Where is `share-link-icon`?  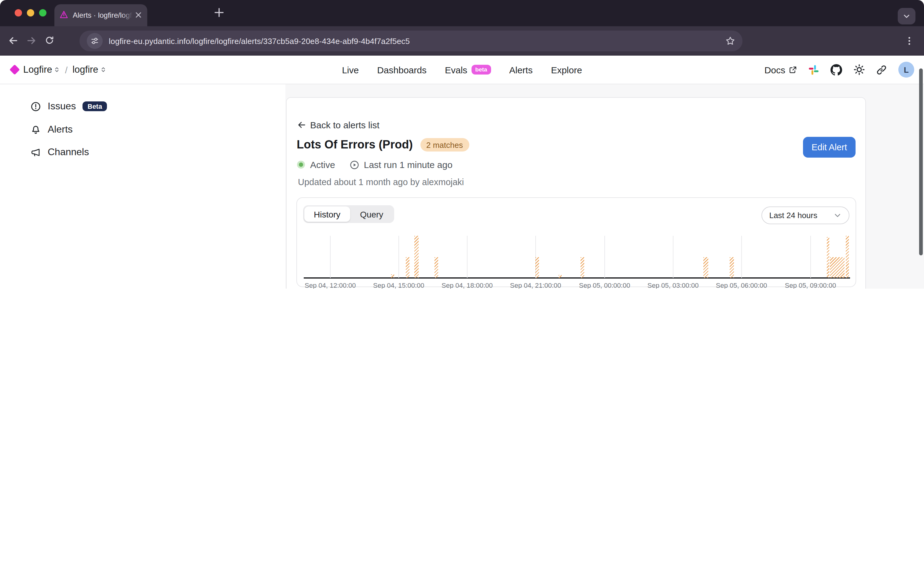
share-link-icon is located at coordinates (882, 69).